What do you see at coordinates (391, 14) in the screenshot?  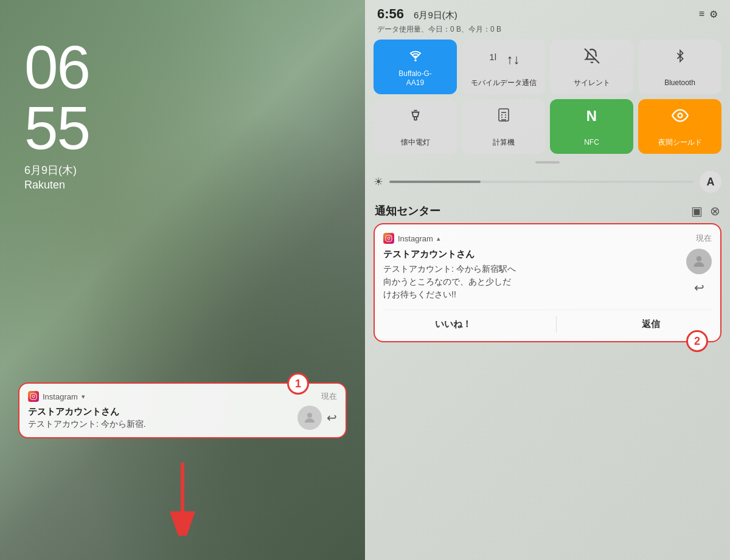 I see `status-time: 6:56` at bounding box center [391, 14].